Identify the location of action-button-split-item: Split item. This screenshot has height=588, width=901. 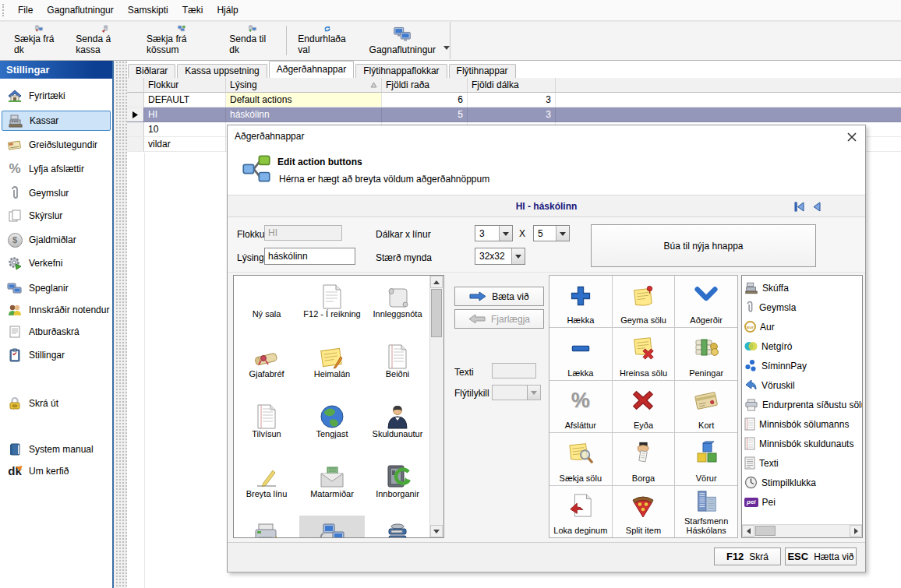
(644, 512).